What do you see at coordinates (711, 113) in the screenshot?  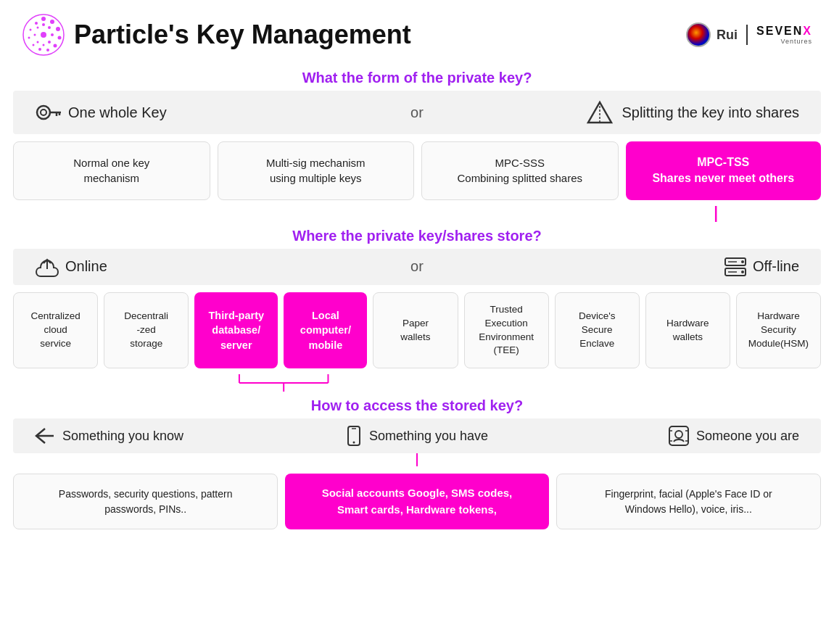 I see `key-form-right-label: Splitting the key into shares` at bounding box center [711, 113].